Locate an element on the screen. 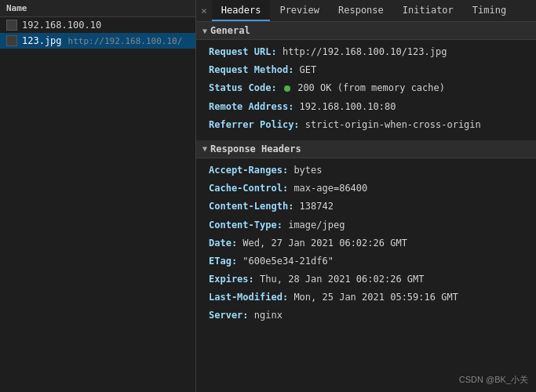  general-section-header: ▼ General is located at coordinates (366, 31).